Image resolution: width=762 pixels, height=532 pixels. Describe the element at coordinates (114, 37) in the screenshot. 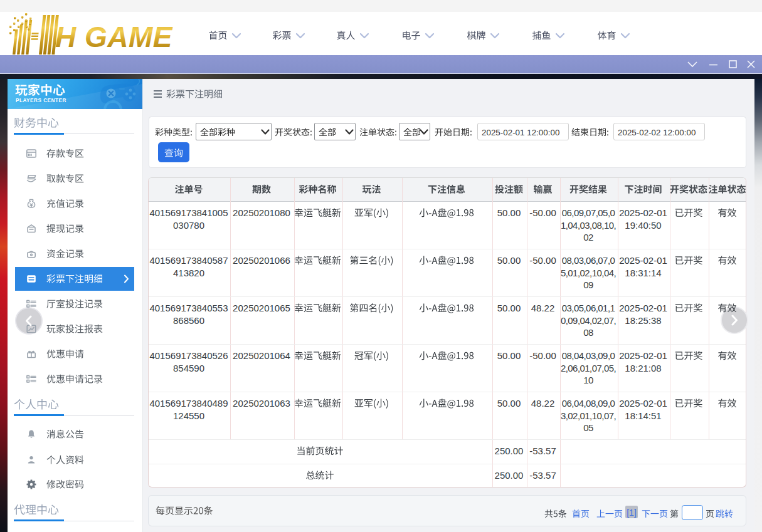

I see `svg-text: H GAME` at that location.